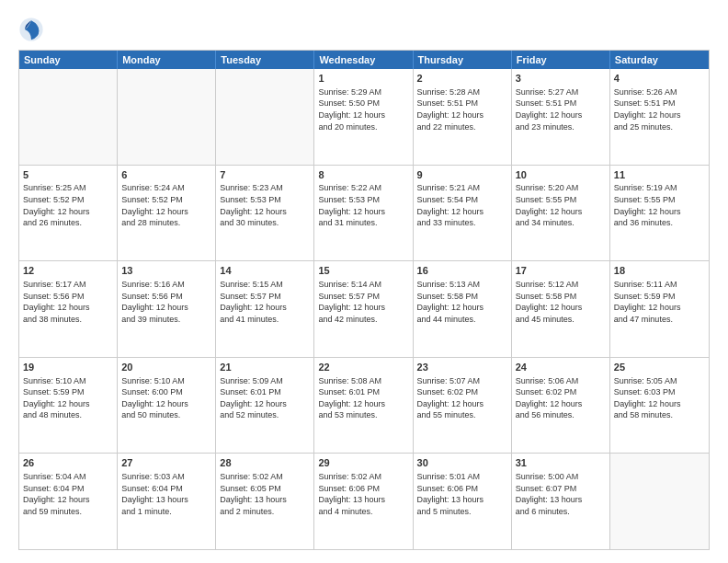 This screenshot has height=563, width=728. I want to click on day-info: Sunrise: 5:10 AM Sunset: 6:00 PM Dayligh…, so click(166, 398).